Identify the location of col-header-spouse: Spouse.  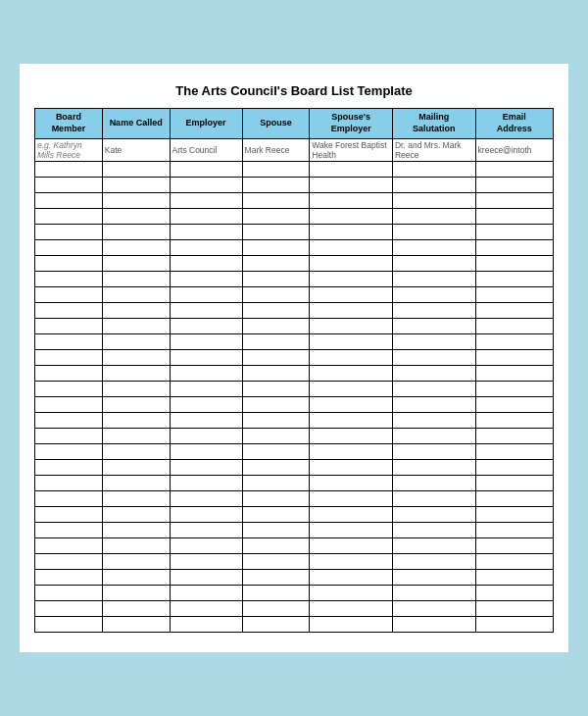
(276, 124).